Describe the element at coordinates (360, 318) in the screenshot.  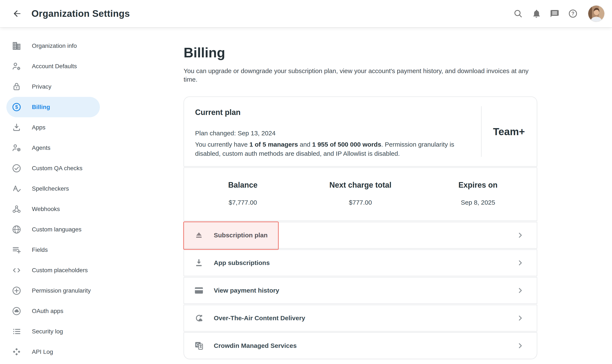
I see `ota-content-delivery-row: Over-The-Air Content Delivery` at that location.